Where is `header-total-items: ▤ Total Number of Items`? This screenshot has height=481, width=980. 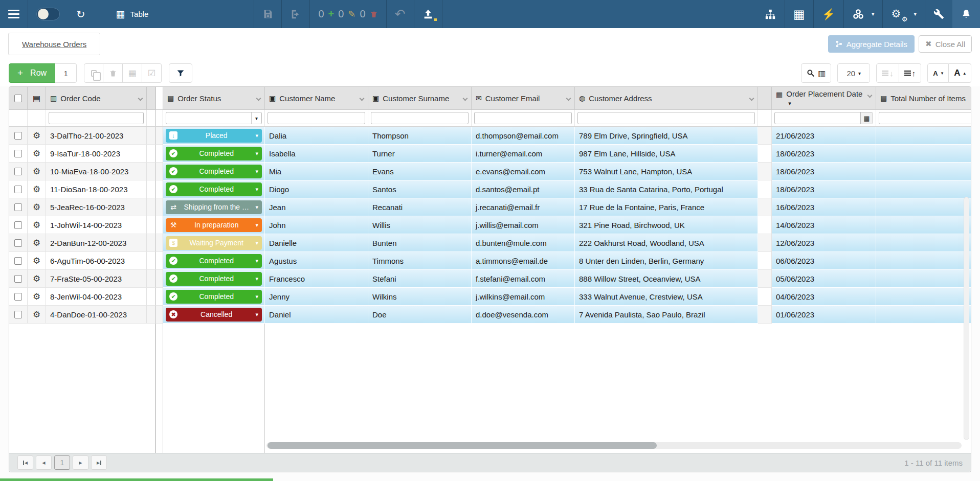 header-total-items: ▤ Total Number of Items is located at coordinates (924, 98).